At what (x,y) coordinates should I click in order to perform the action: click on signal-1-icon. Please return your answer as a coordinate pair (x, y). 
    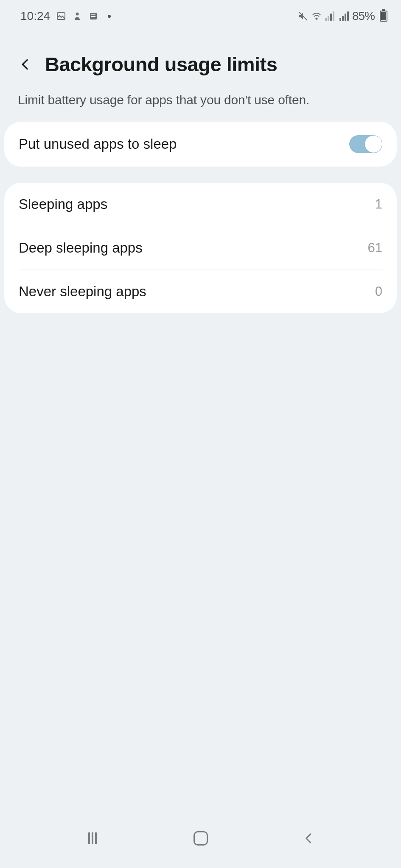
    Looking at the image, I should click on (330, 16).